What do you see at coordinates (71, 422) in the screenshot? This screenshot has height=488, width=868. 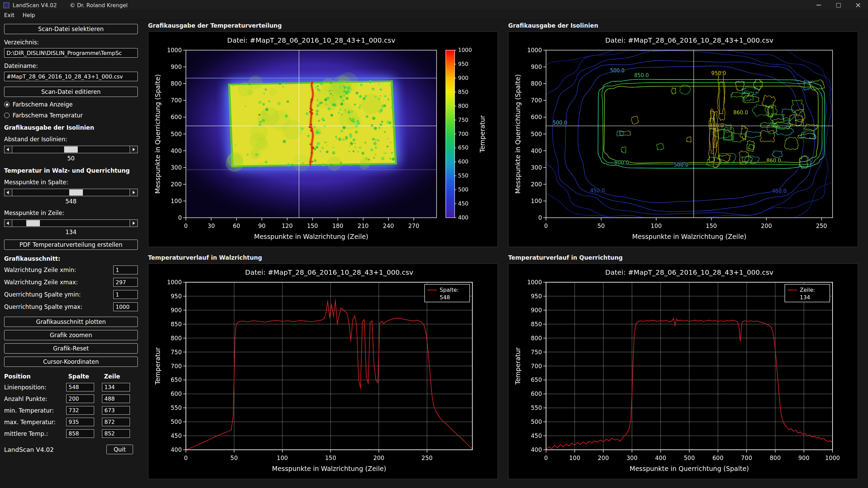 I see `table-row: max. Temperatur: 935 872` at bounding box center [71, 422].